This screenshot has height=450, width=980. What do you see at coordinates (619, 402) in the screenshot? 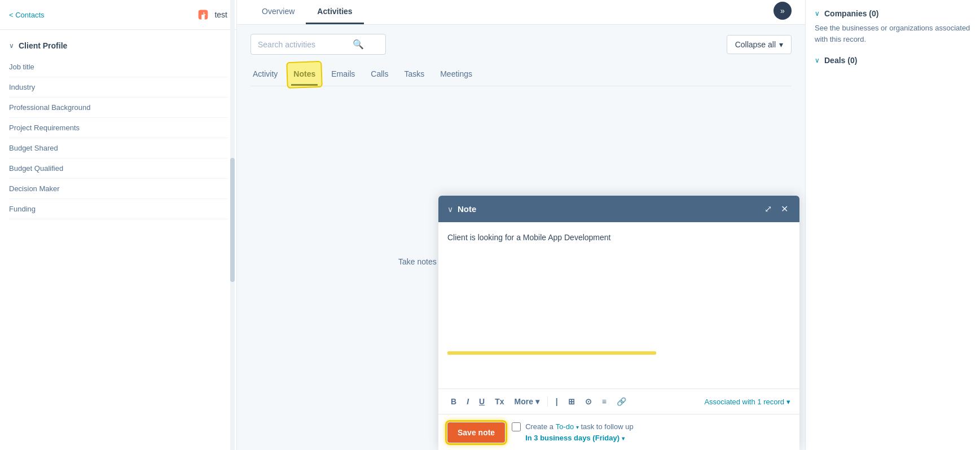
I see `note-modal-toolbar: B I U Tx More ▾ | ⊞ ⊙ ≡ 🔗 Associated wit…` at bounding box center [619, 402].